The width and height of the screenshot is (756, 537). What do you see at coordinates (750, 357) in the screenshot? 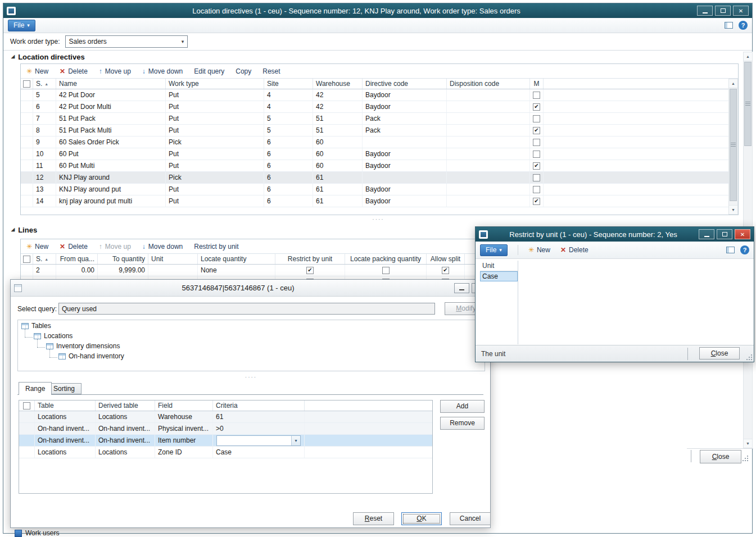
I see `resize-grip` at bounding box center [750, 357].